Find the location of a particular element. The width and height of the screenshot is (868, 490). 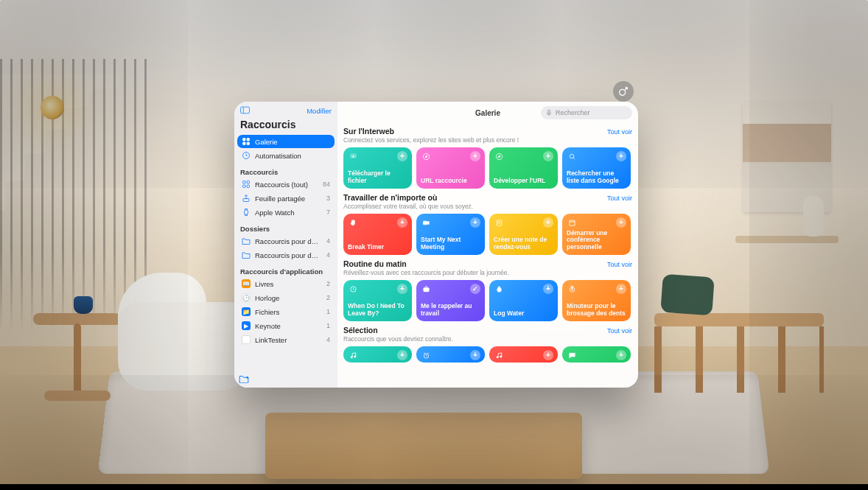

sidebar-item-gallery: Galerie is located at coordinates (286, 141).